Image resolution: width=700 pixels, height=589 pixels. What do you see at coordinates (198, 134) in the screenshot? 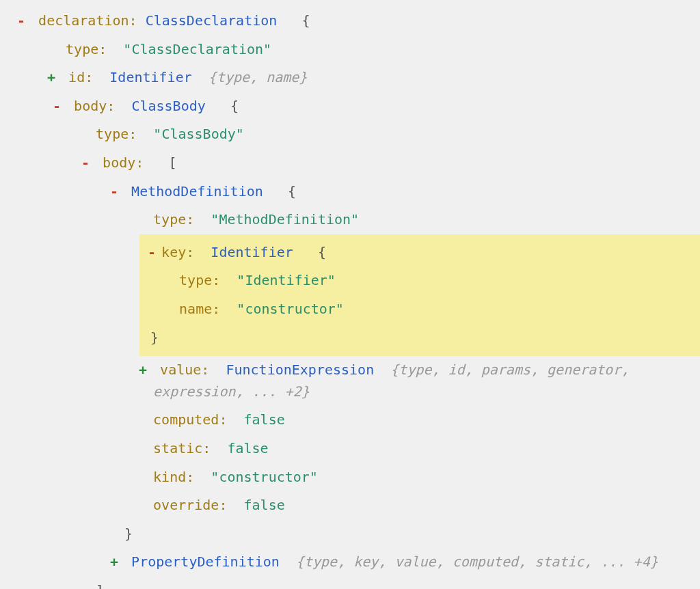
I see `string-value: "ClassBody"` at bounding box center [198, 134].